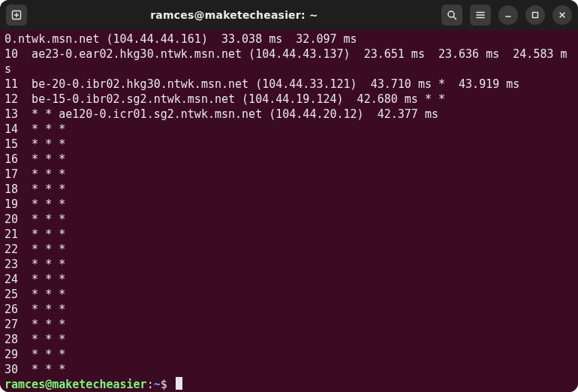  I want to click on terminal-output-line: 29 * * *, so click(289, 354).